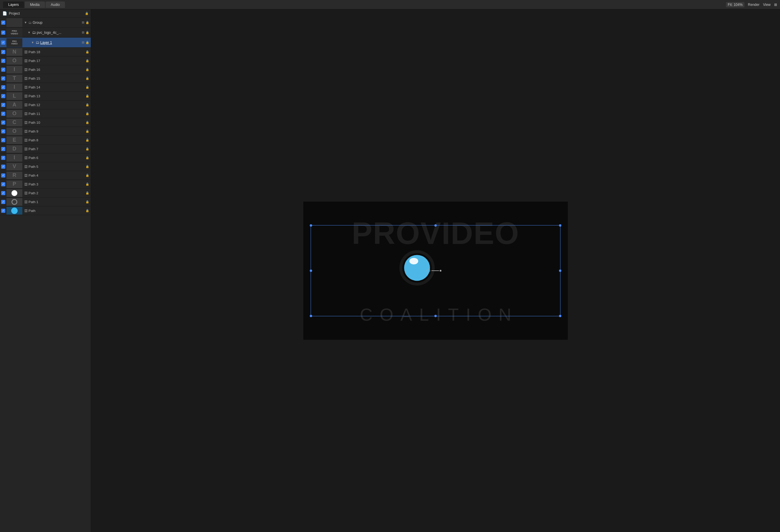 The image size is (780, 532). I want to click on checkbox-pvclogo, so click(3, 33).